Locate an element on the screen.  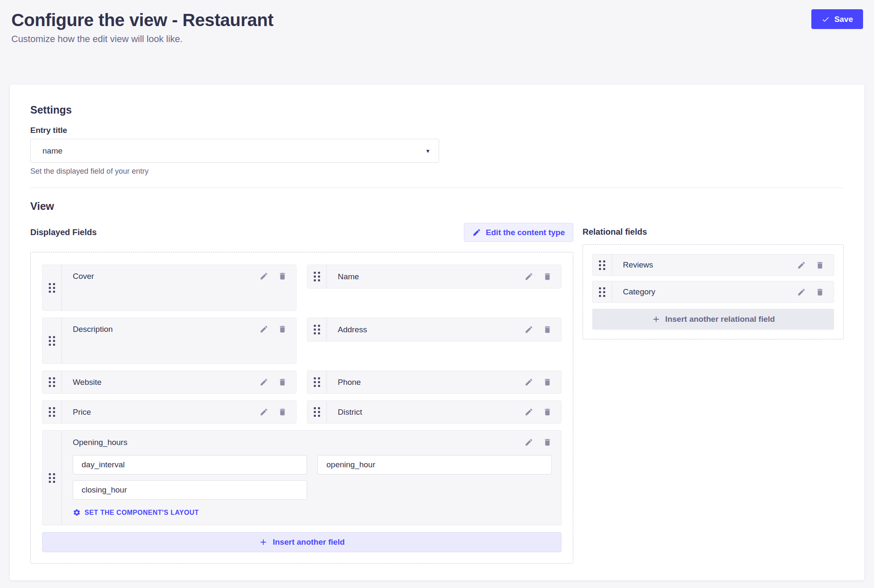
field-label: Website is located at coordinates (87, 382).